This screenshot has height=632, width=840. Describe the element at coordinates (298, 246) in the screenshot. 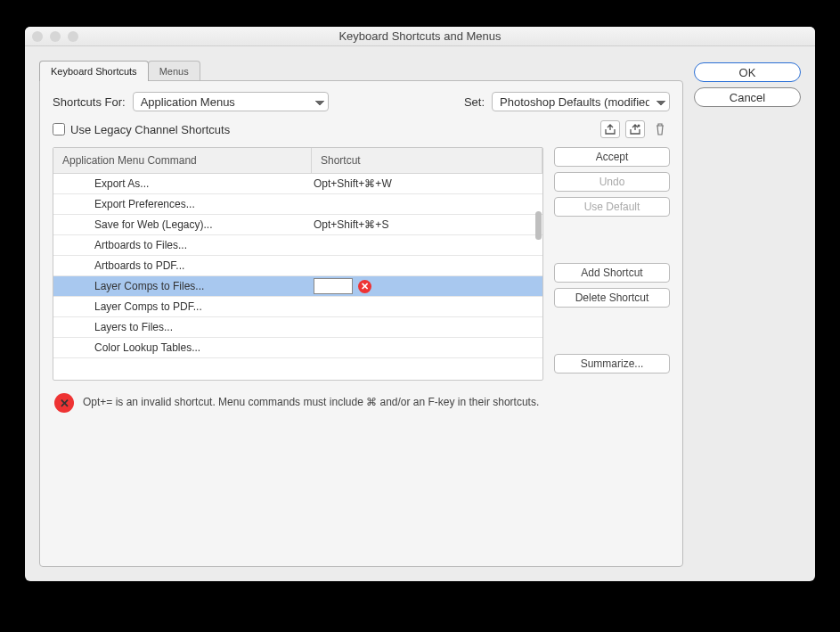

I see `table-row: Artboards to Files...` at that location.